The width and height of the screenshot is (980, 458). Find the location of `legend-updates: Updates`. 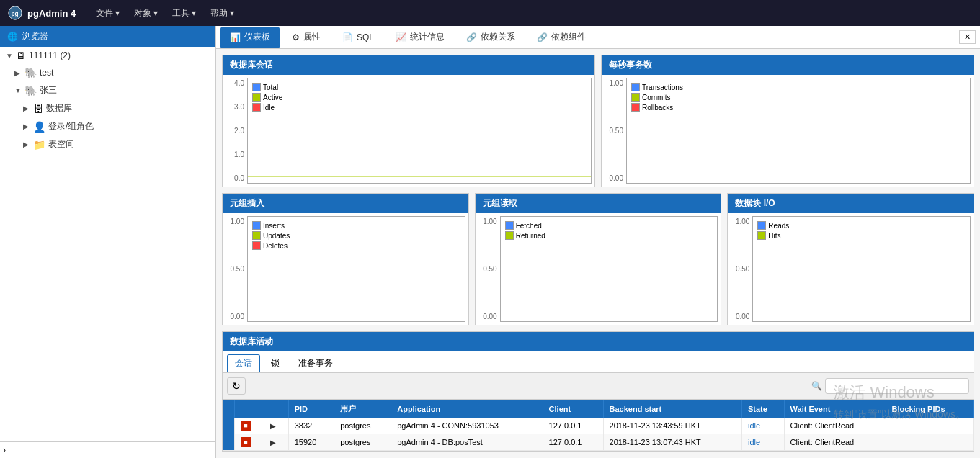

legend-updates: Updates is located at coordinates (271, 235).